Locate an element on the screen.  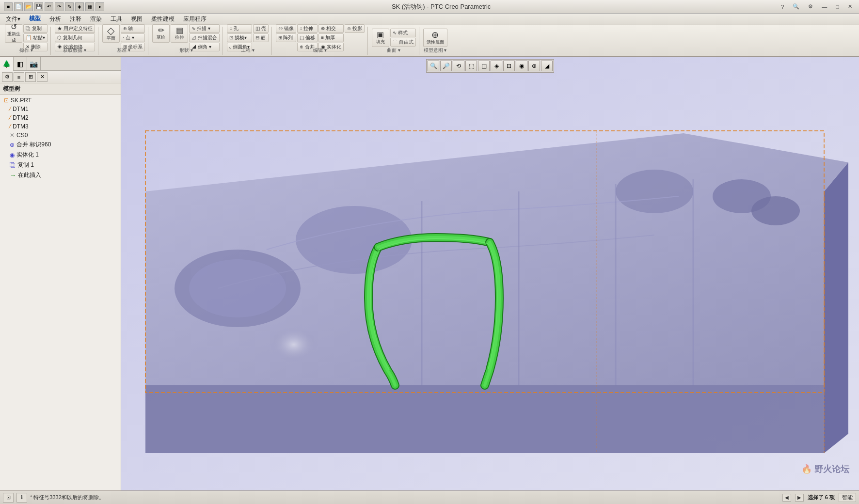
settings-icon: ⚙ is located at coordinates (811, 7).